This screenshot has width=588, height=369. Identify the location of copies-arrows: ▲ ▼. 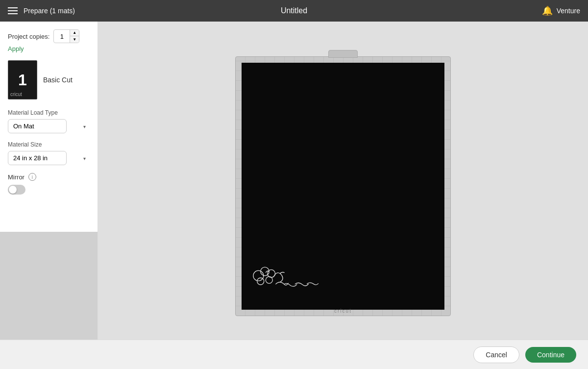
(74, 36).